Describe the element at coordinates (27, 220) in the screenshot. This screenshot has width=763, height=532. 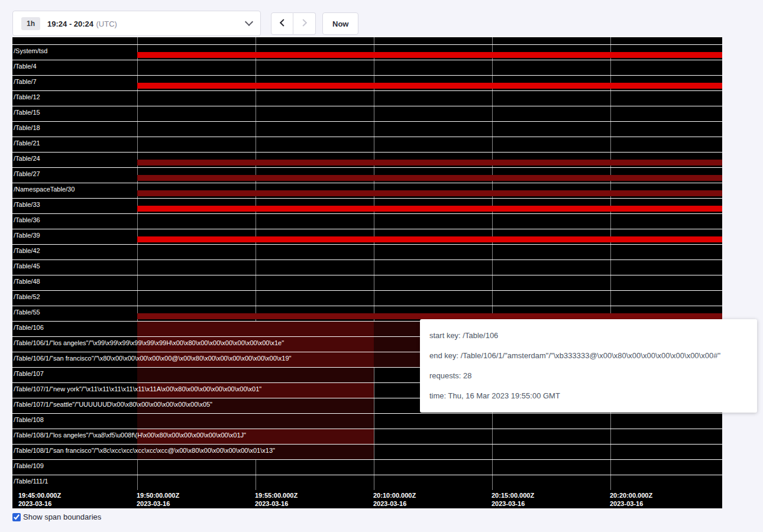
I see `span-label: /Table/36` at that location.